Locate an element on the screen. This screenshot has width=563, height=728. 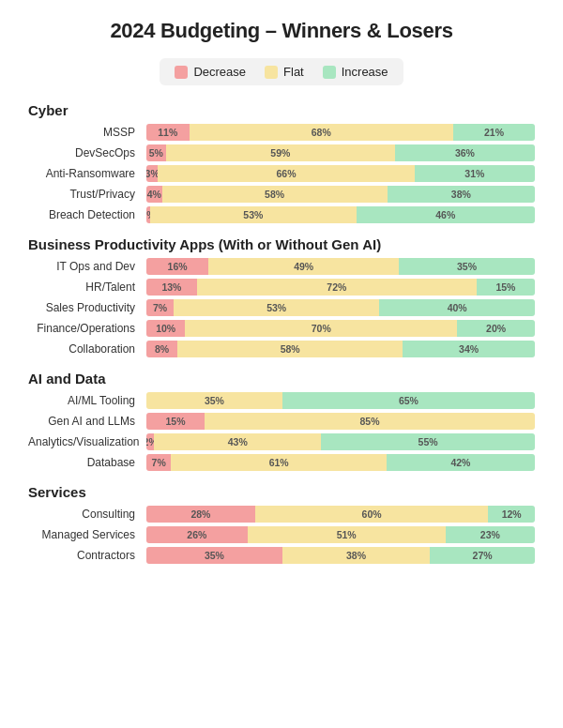
bar-label-1-0: IT Ops and Dev is located at coordinates (84, 266).